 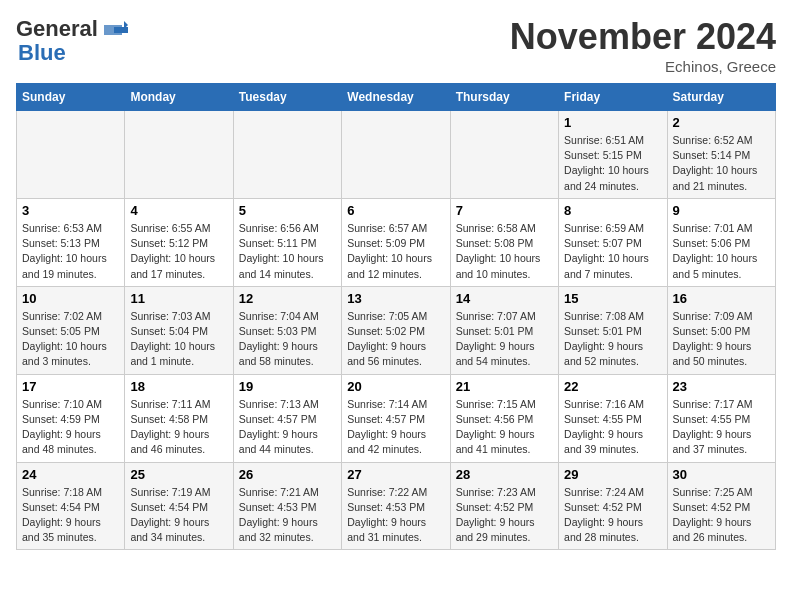 I want to click on day-info: Sunrise: 7:13 AM Sunset: 4:57 PM Dayligh…, so click(x=288, y=428).